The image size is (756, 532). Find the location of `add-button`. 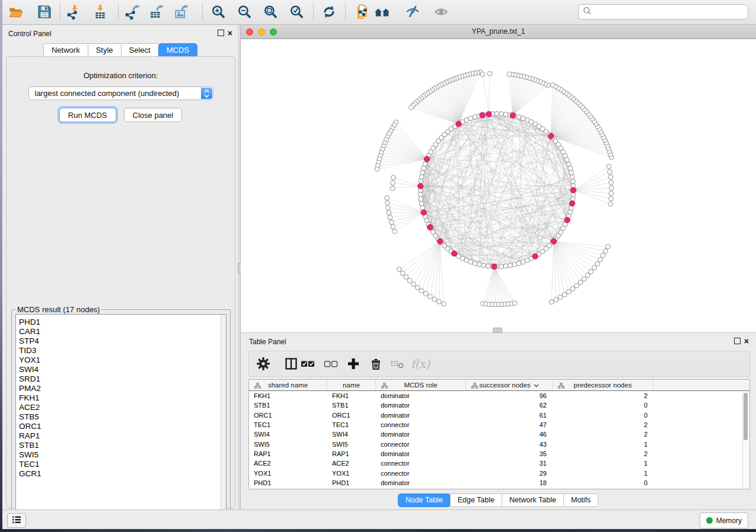

add-button is located at coordinates (353, 364).